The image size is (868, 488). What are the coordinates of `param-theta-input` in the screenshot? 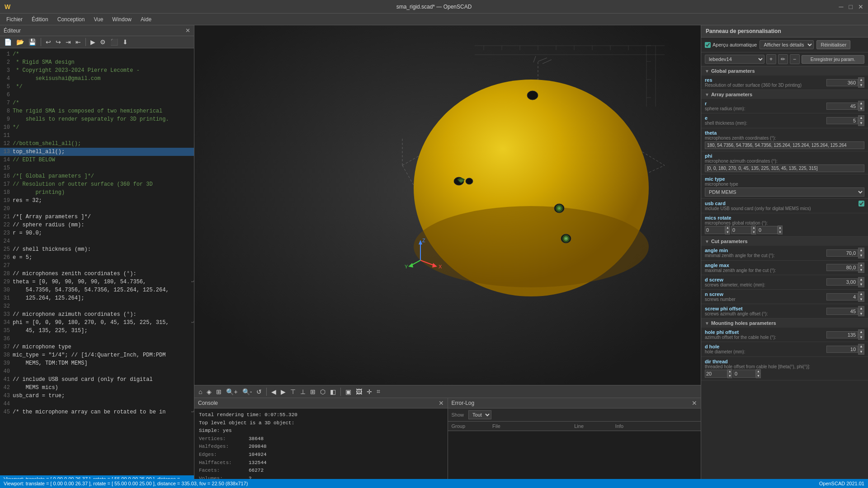 It's located at (785, 145).